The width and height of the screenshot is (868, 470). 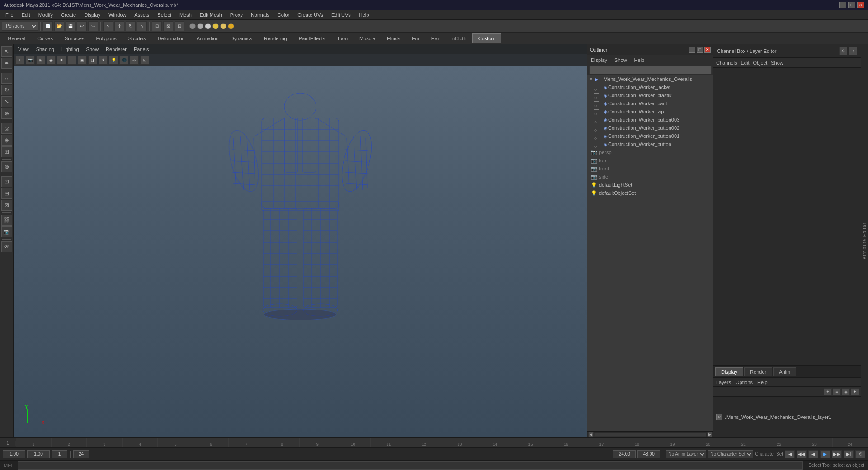 I want to click on outliner-item-button001: —○ ◈ Construction_Worker_button001, so click(x=650, y=136).